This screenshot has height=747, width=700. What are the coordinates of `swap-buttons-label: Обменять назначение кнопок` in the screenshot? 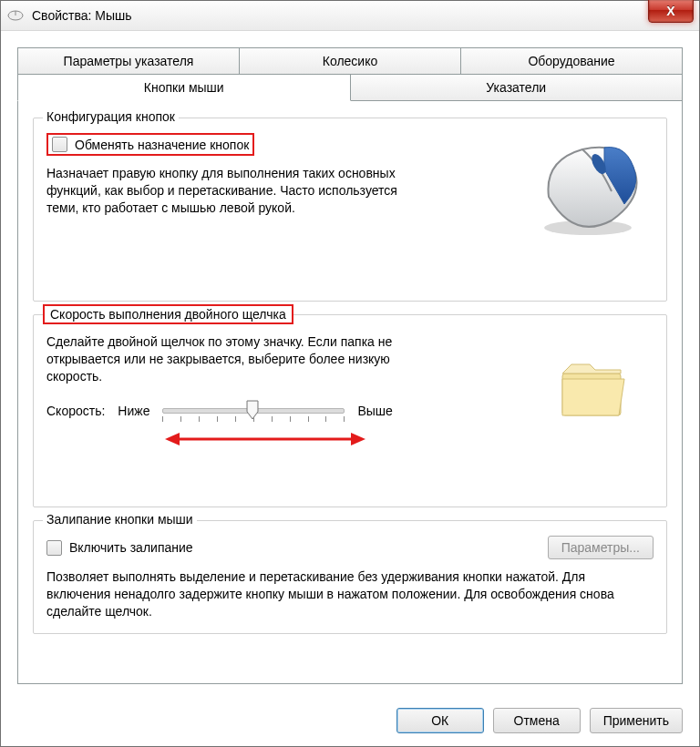 It's located at (162, 145).